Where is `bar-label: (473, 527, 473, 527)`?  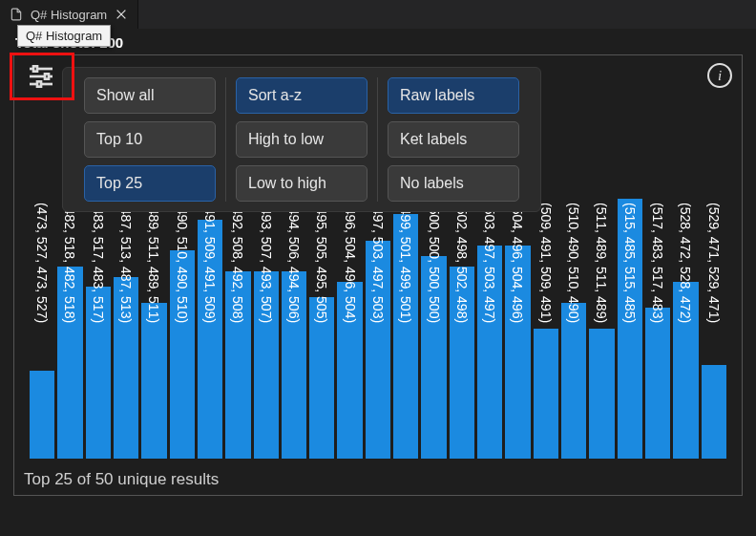 bar-label: (473, 527, 473, 527) is located at coordinates (42, 263).